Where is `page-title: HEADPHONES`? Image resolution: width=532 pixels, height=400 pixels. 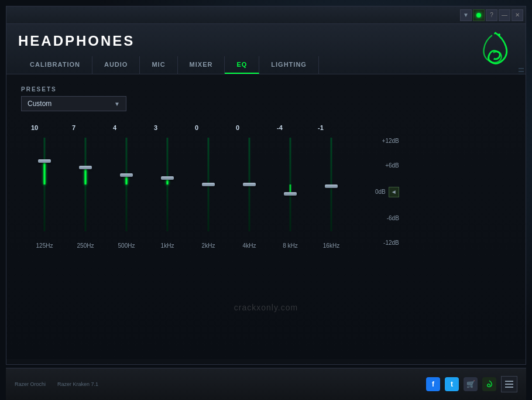 page-title: HEADPHONES is located at coordinates (76, 41).